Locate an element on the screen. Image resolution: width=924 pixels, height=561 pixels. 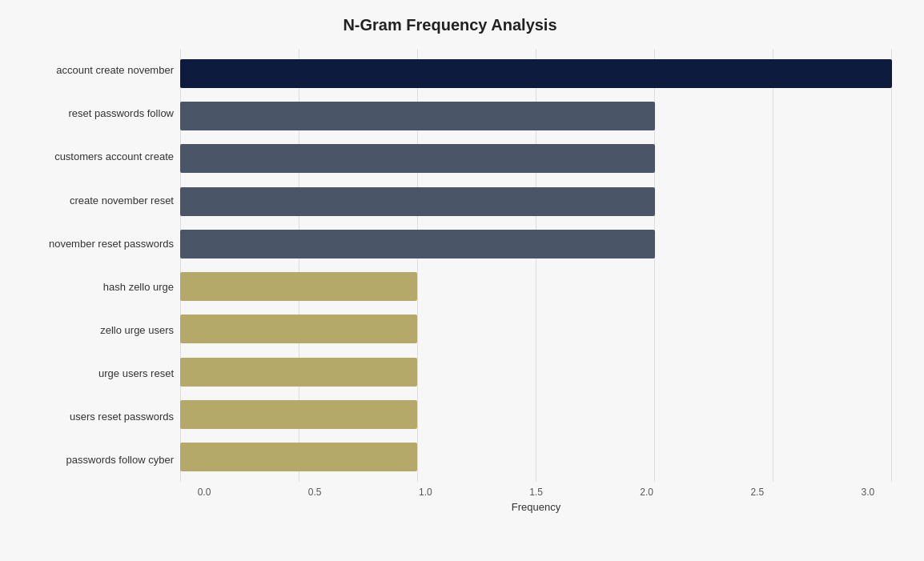
x-tick: 1.5 is located at coordinates (536, 492).